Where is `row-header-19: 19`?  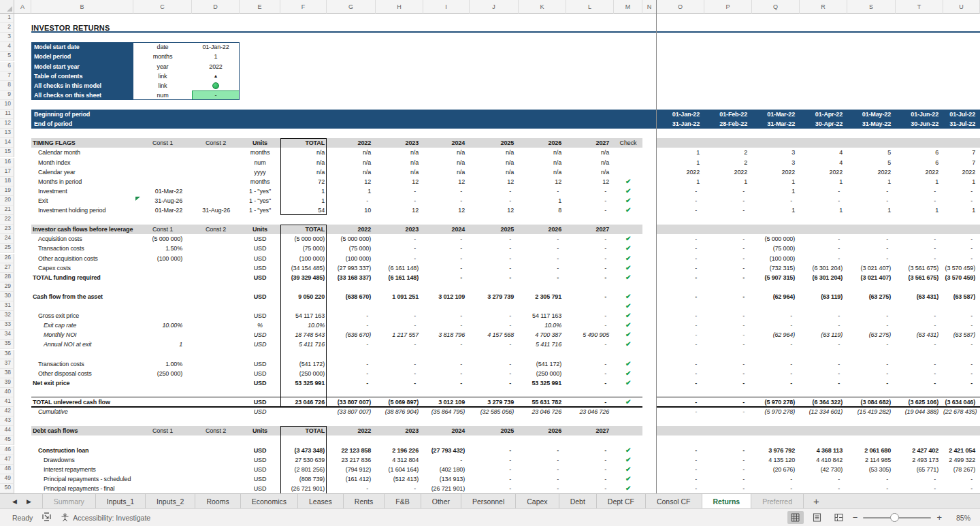 row-header-19: 19 is located at coordinates (7, 191).